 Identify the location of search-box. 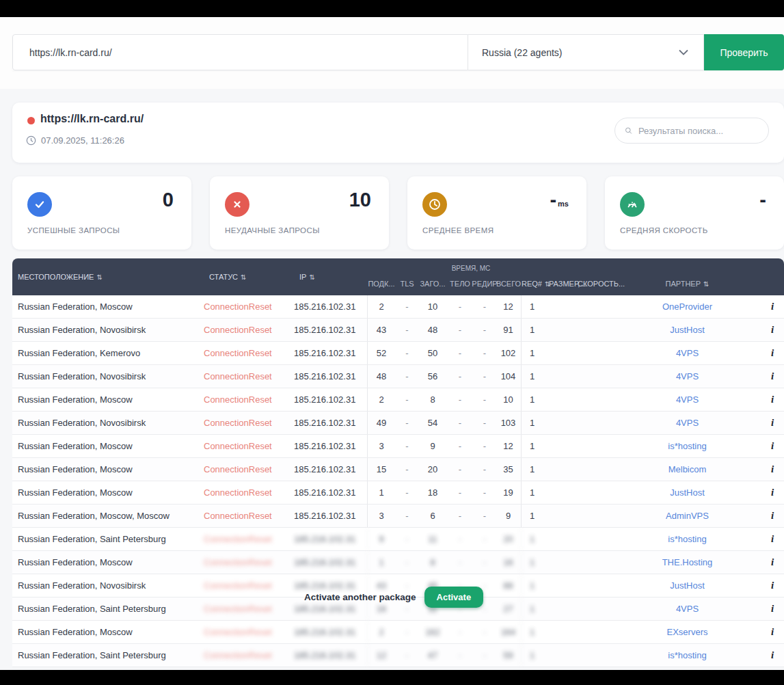
(692, 131).